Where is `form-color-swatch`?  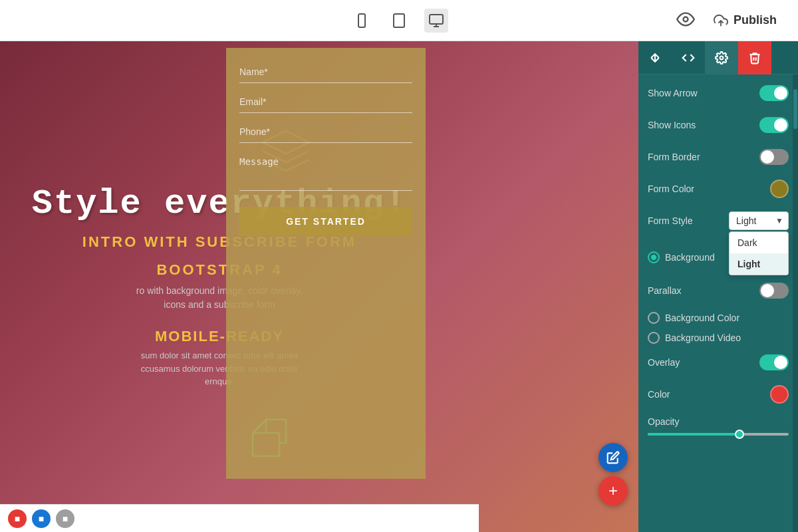
form-color-swatch is located at coordinates (779, 189).